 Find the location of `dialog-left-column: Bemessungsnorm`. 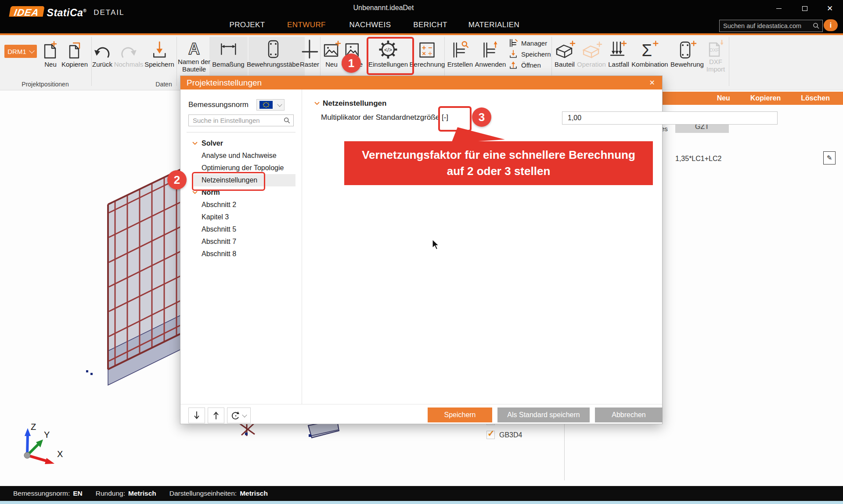

dialog-left-column: Bemessungsnorm is located at coordinates (241, 247).